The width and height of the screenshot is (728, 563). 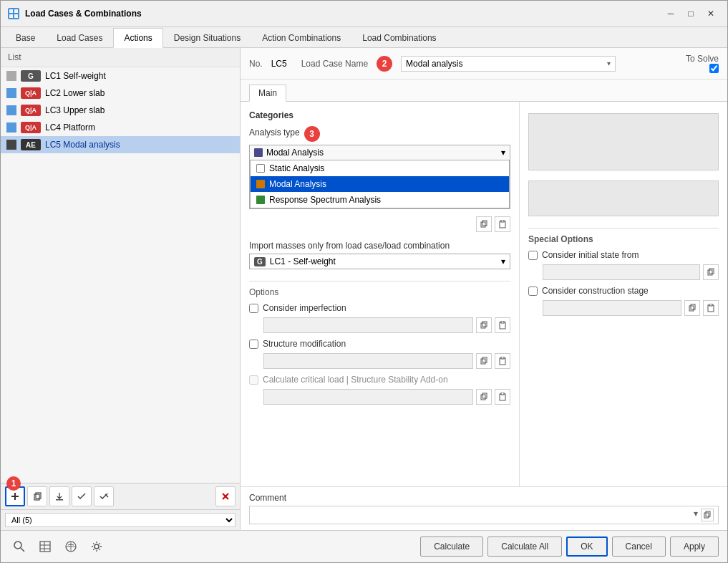 I want to click on structure-mod-copy-btn, so click(x=484, y=361).